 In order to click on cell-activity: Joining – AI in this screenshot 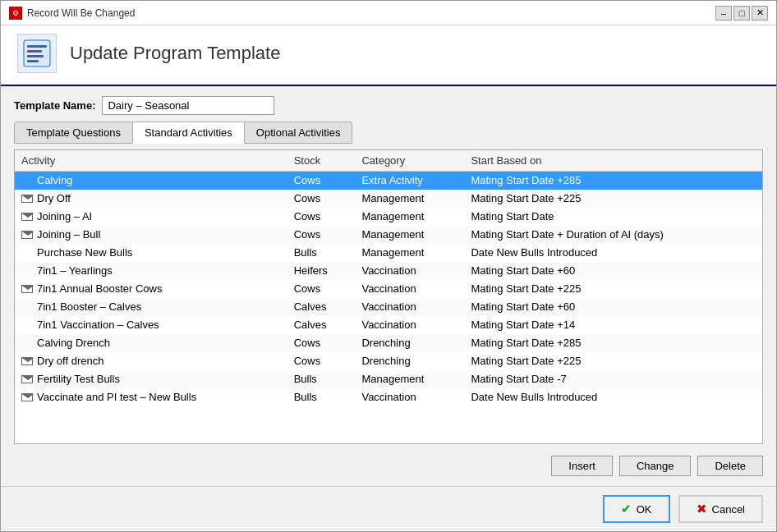, I will do `click(151, 217)`.